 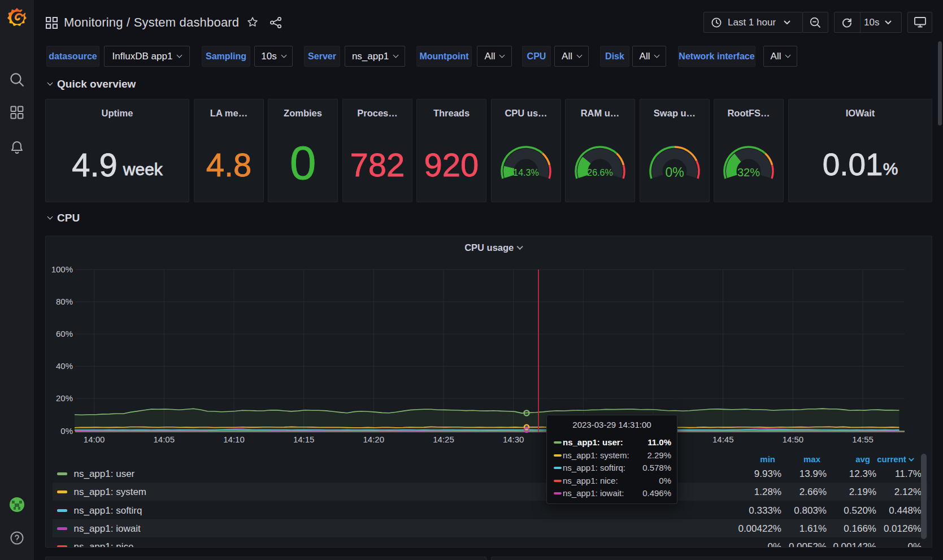 What do you see at coordinates (64, 333) in the screenshot?
I see `svg-text: 60%` at bounding box center [64, 333].